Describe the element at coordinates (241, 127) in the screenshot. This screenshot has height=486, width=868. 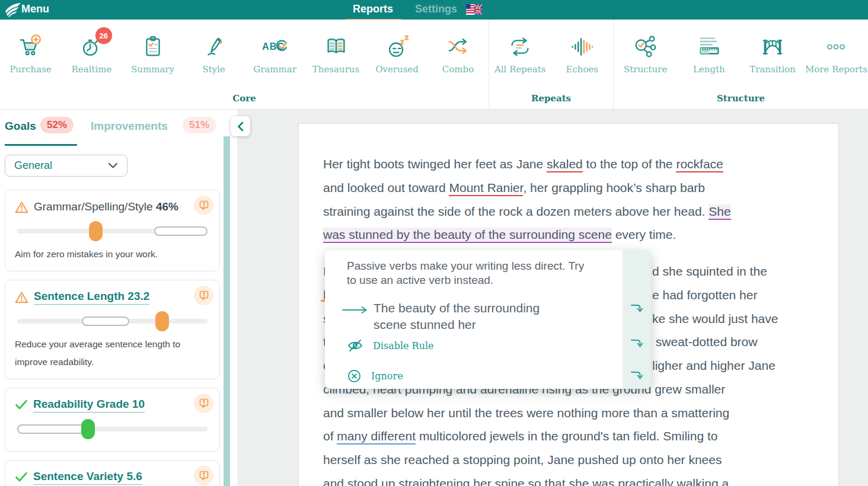
I see `chevron-left-icon` at that location.